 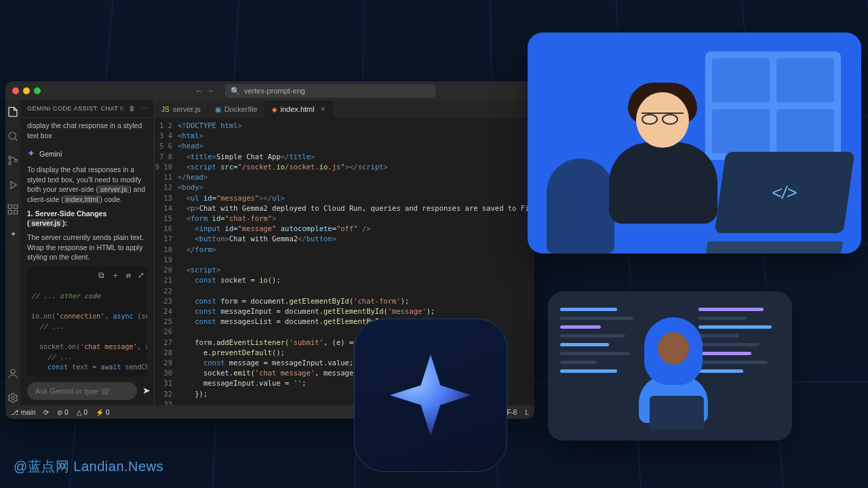 I want to click on close-window-icon, so click(x=16, y=91).